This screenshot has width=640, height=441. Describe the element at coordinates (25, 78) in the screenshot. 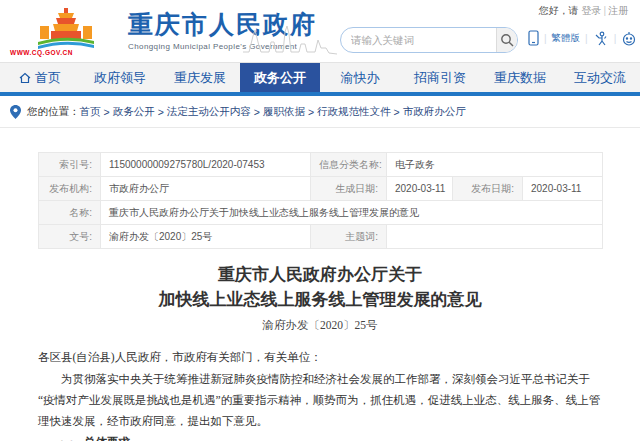

I see `home-icon` at that location.